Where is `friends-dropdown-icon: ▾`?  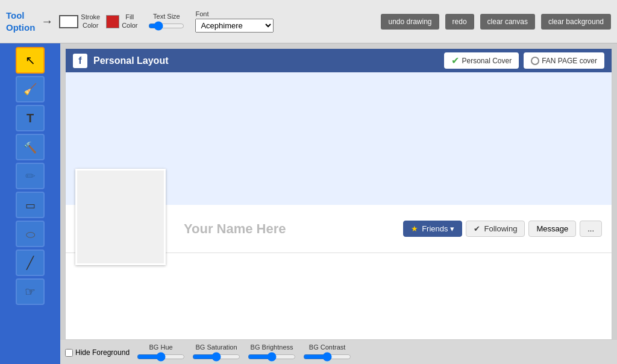 friends-dropdown-icon: ▾ is located at coordinates (452, 229).